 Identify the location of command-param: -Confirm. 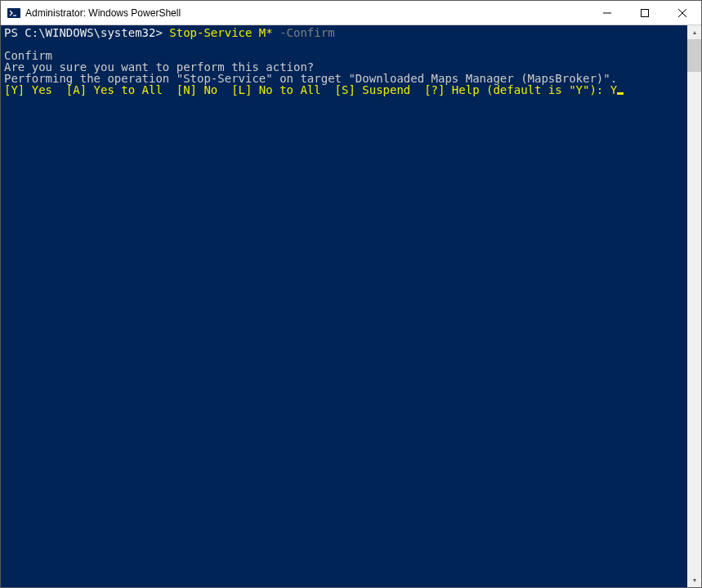
(307, 33).